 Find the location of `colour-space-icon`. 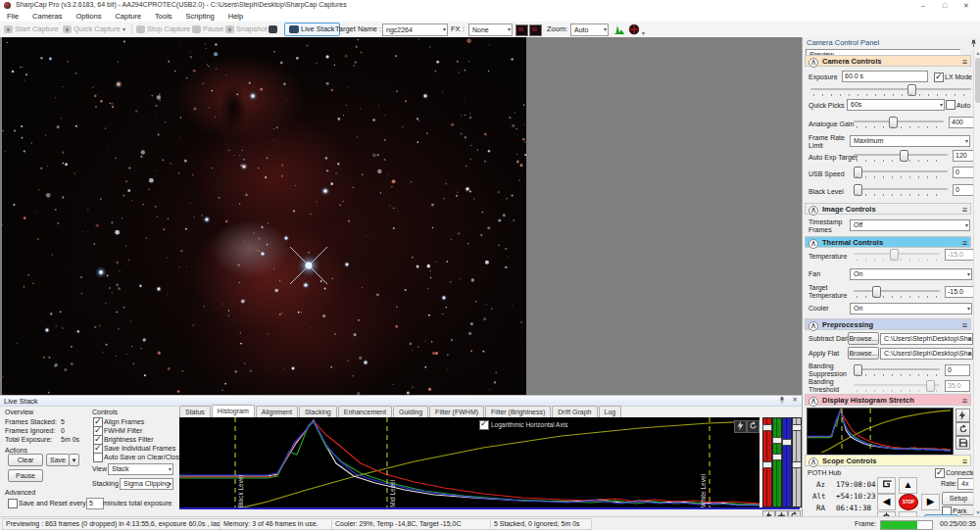

colour-space-icon is located at coordinates (535, 30).